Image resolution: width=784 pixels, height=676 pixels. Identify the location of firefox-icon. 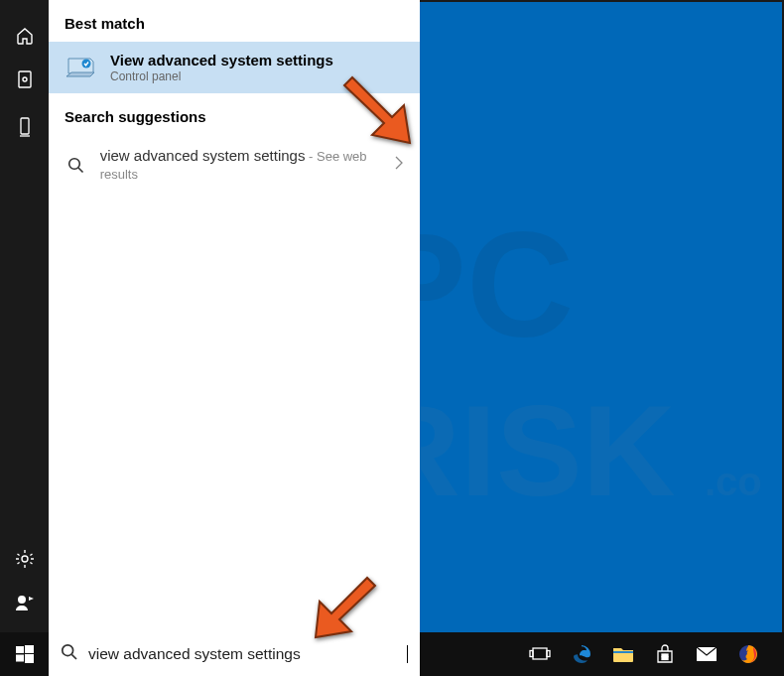
(748, 654).